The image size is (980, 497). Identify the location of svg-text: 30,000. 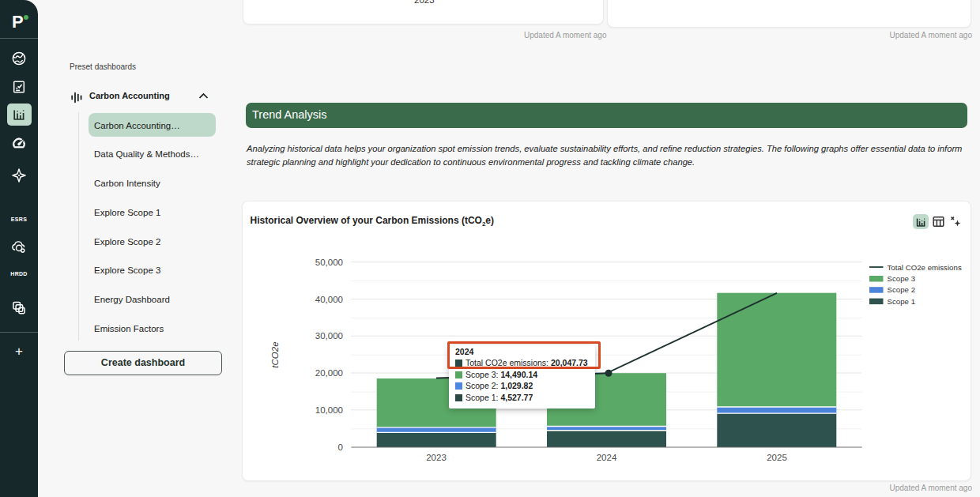
(329, 336).